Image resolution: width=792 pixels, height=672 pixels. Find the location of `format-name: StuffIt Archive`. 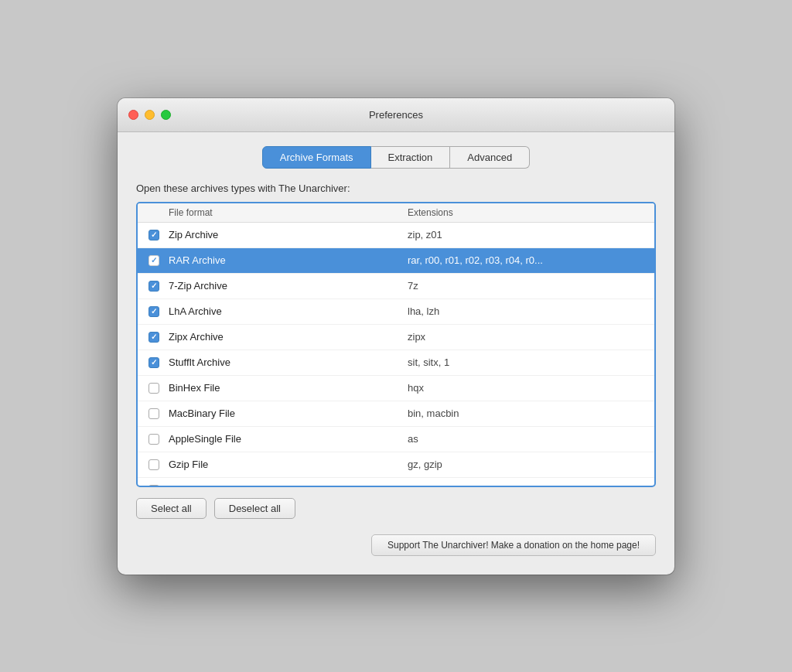

format-name: StuffIt Archive is located at coordinates (288, 362).